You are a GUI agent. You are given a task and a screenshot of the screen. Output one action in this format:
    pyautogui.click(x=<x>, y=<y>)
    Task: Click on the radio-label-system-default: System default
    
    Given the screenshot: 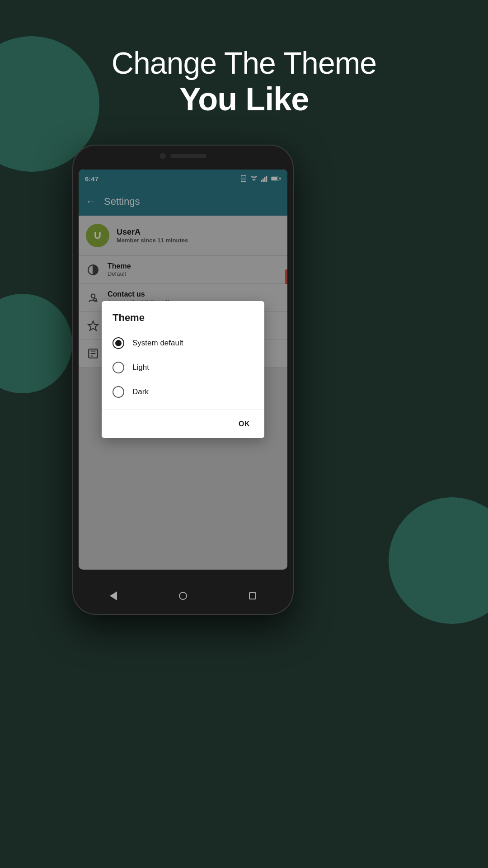 What is the action you would take?
    pyautogui.click(x=158, y=343)
    